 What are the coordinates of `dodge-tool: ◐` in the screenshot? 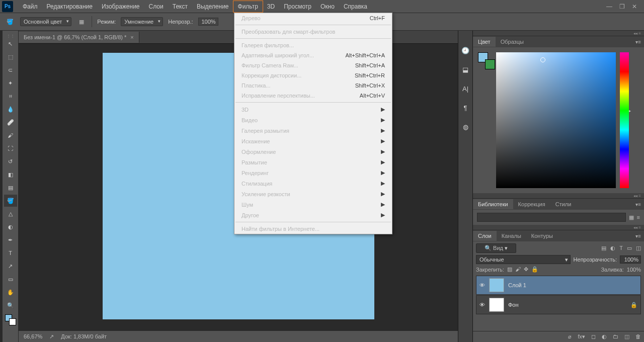 It's located at (11, 227).